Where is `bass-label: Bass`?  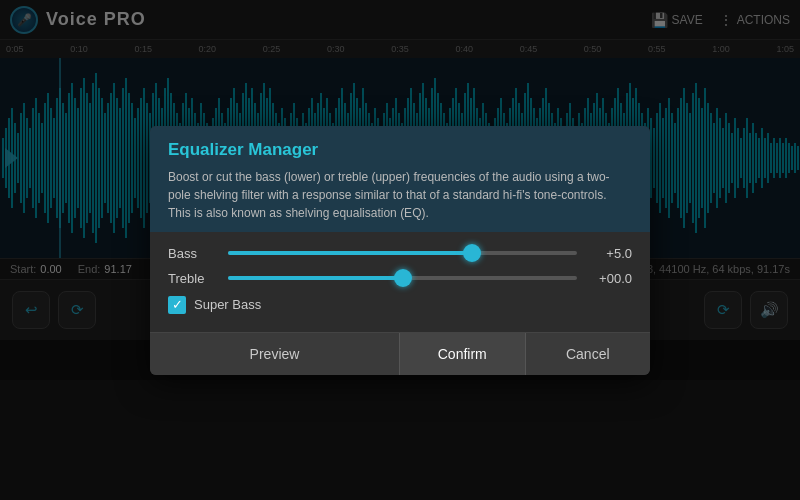
bass-label: Bass is located at coordinates (193, 254).